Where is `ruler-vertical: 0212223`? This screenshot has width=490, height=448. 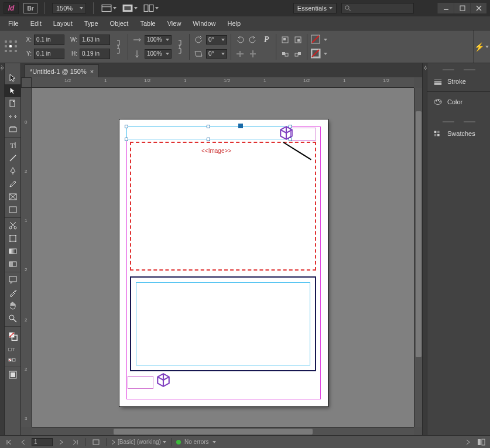 ruler-vertical: 0212223 is located at coordinates (26, 258).